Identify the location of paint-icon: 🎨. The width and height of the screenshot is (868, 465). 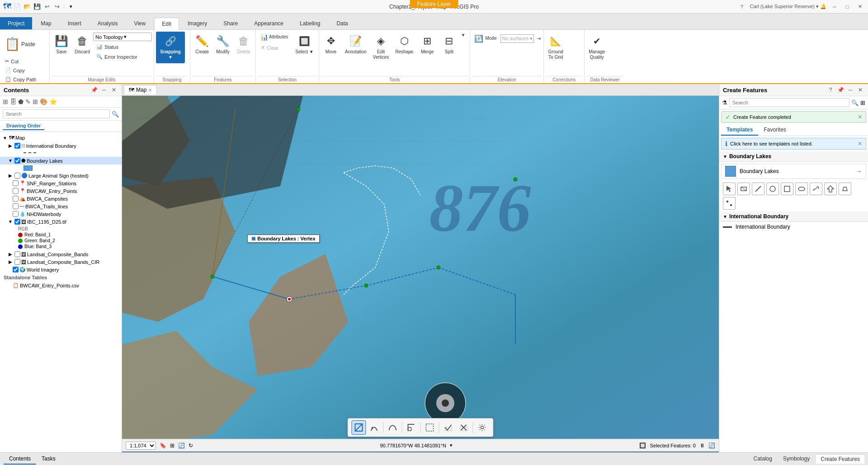
(43, 102).